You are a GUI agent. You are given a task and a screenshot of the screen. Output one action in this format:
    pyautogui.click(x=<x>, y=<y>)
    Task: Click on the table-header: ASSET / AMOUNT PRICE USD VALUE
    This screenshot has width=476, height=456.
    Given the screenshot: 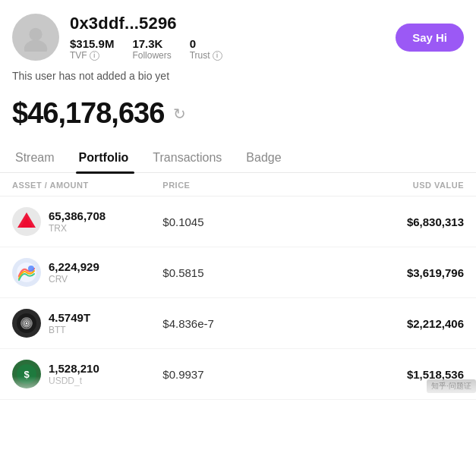 What is the action you would take?
    pyautogui.click(x=238, y=185)
    